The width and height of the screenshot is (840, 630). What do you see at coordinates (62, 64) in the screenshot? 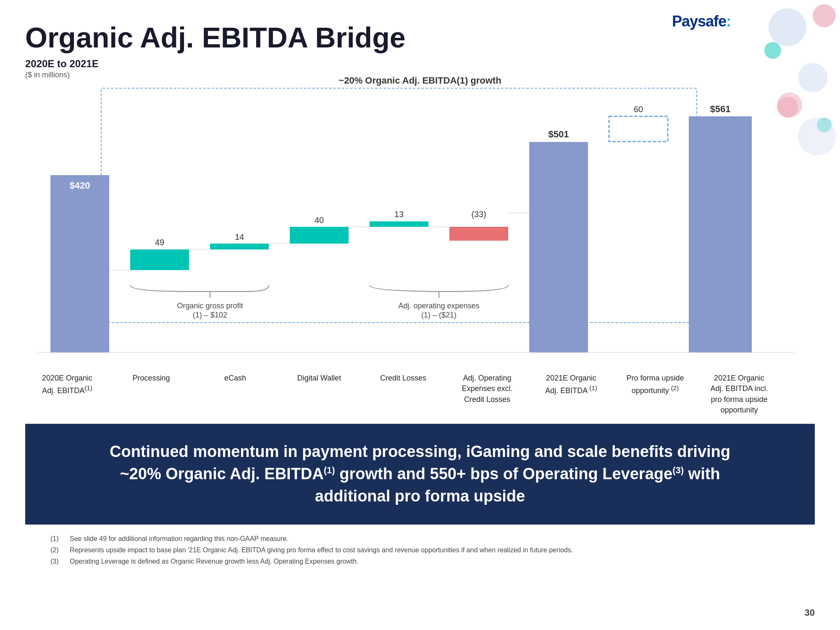
I see `year-label: 2020E to 2021E` at bounding box center [62, 64].